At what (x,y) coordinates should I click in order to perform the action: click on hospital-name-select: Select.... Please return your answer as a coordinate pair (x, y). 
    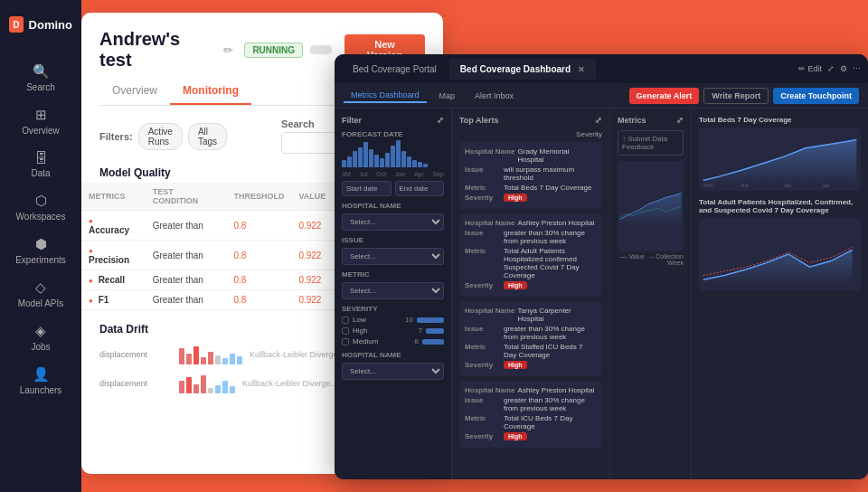
    Looking at the image, I should click on (392, 222).